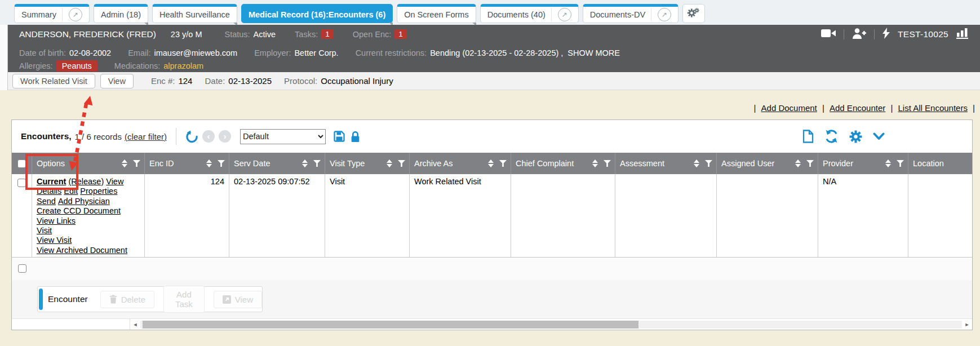  Describe the element at coordinates (339, 136) in the screenshot. I see `save-view-icon` at that location.